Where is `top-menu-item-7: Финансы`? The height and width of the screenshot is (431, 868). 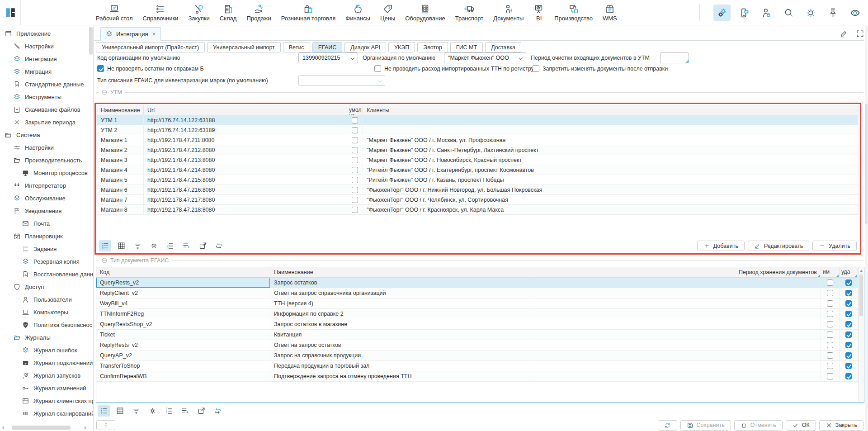 top-menu-item-7: Финансы is located at coordinates (358, 13).